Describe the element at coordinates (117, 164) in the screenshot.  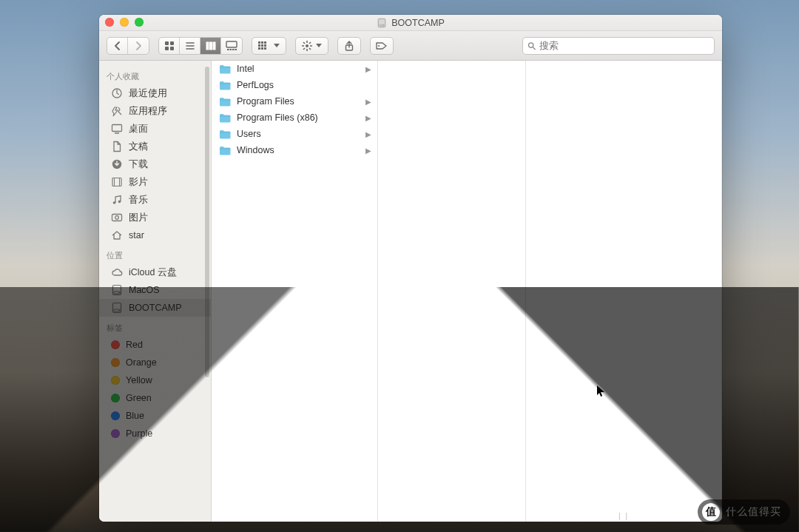
I see `download-icon` at that location.